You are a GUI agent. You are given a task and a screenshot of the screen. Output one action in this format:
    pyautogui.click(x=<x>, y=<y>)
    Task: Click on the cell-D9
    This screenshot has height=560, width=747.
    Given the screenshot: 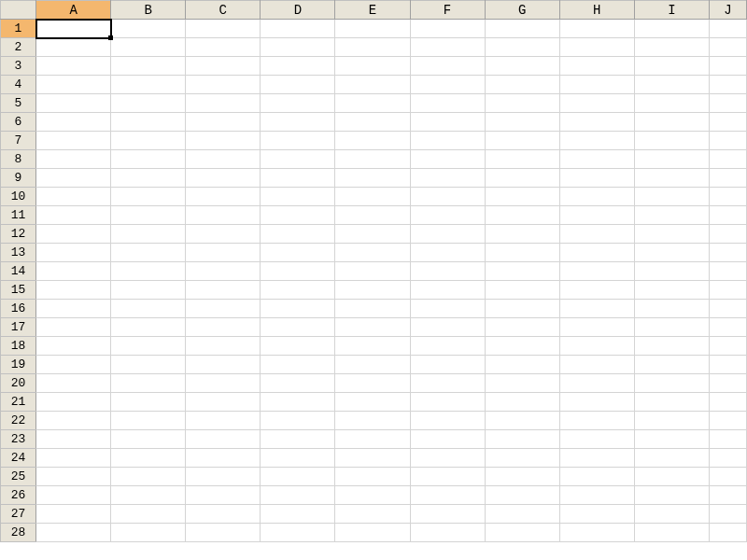 What is the action you would take?
    pyautogui.click(x=298, y=178)
    